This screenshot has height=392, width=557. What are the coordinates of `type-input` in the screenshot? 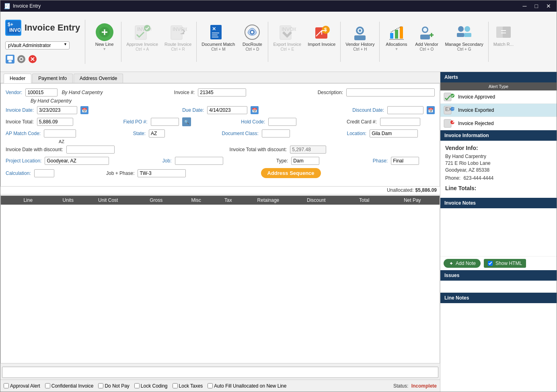 It's located at (305, 161).